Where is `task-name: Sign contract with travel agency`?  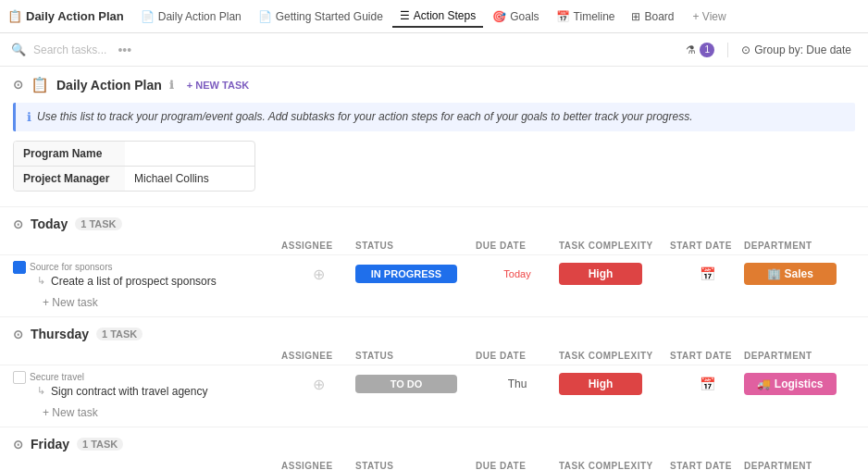
task-name: Sign contract with travel agency is located at coordinates (130, 391).